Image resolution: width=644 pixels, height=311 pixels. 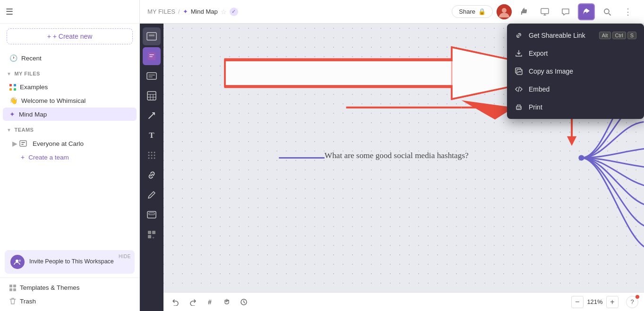 I want to click on invite-banner: + Invite People to This Workspace HIDE, so click(x=70, y=262).